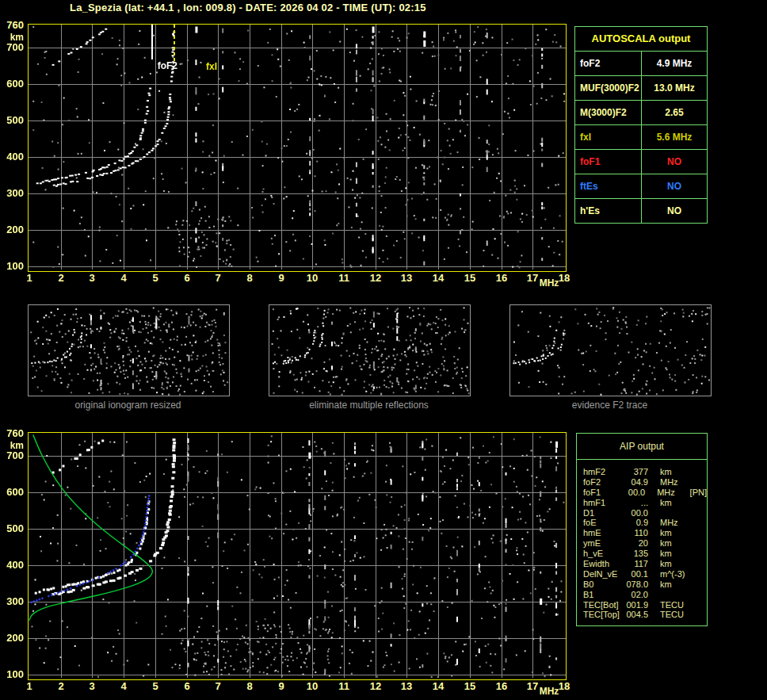  Describe the element at coordinates (155, 278) in the screenshot. I see `top-x-axis-tick: 5` at that location.